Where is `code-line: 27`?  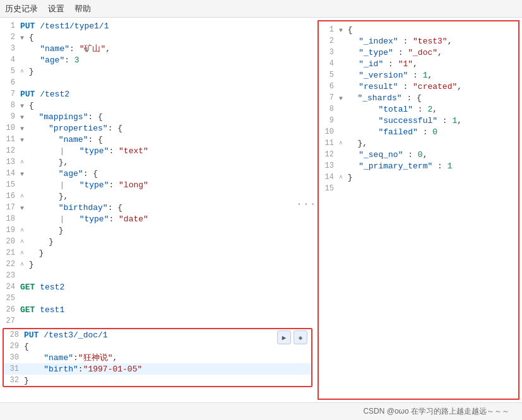 code-line: 27 is located at coordinates (159, 321).